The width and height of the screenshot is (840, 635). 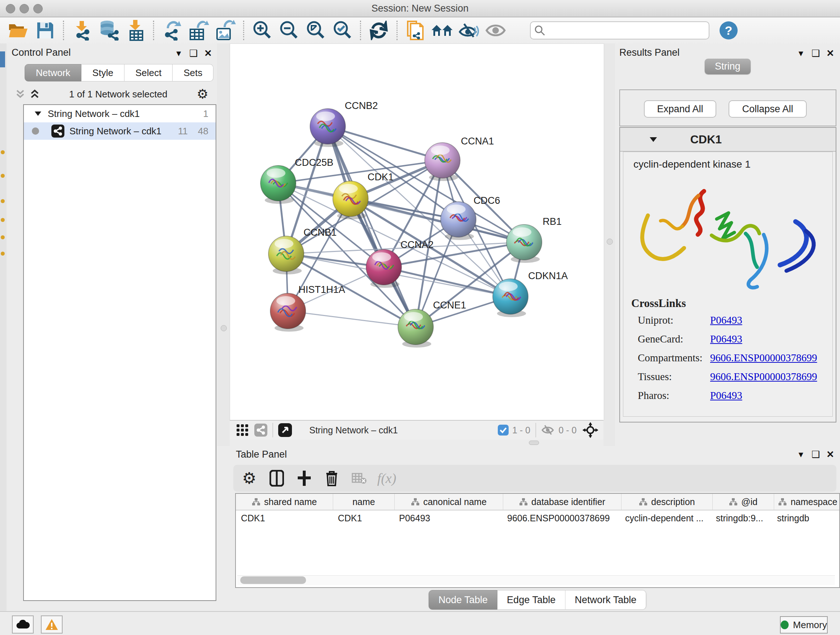 What do you see at coordinates (548, 430) in the screenshot?
I see `hidden-eye-icon` at bounding box center [548, 430].